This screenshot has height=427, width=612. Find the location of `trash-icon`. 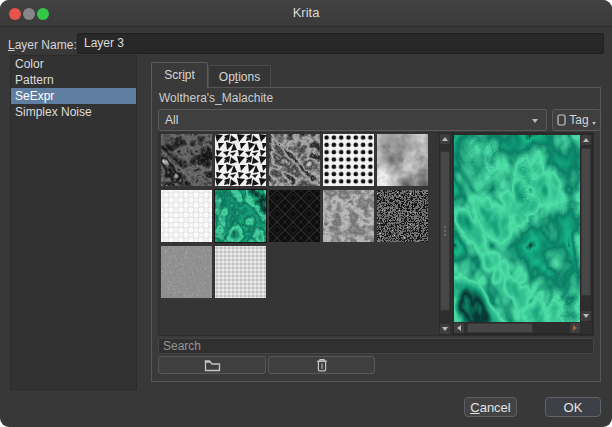

trash-icon is located at coordinates (322, 365).